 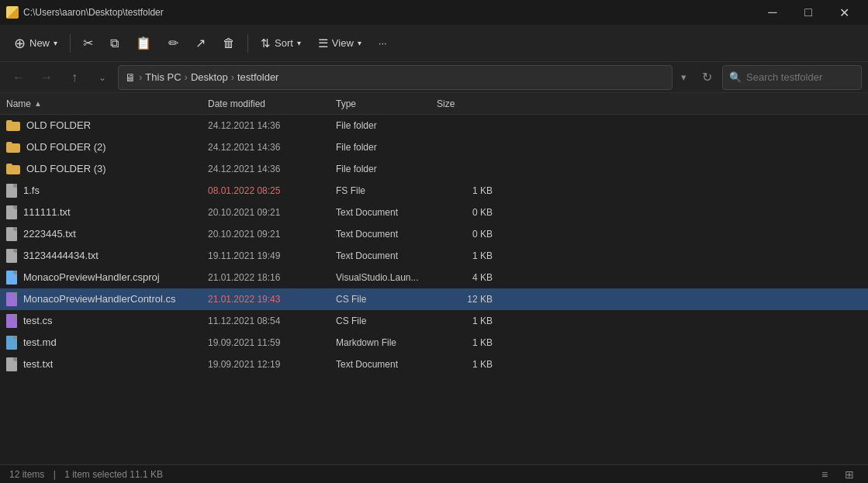 I want to click on view-button: ☰ View ▾, so click(x=340, y=43).